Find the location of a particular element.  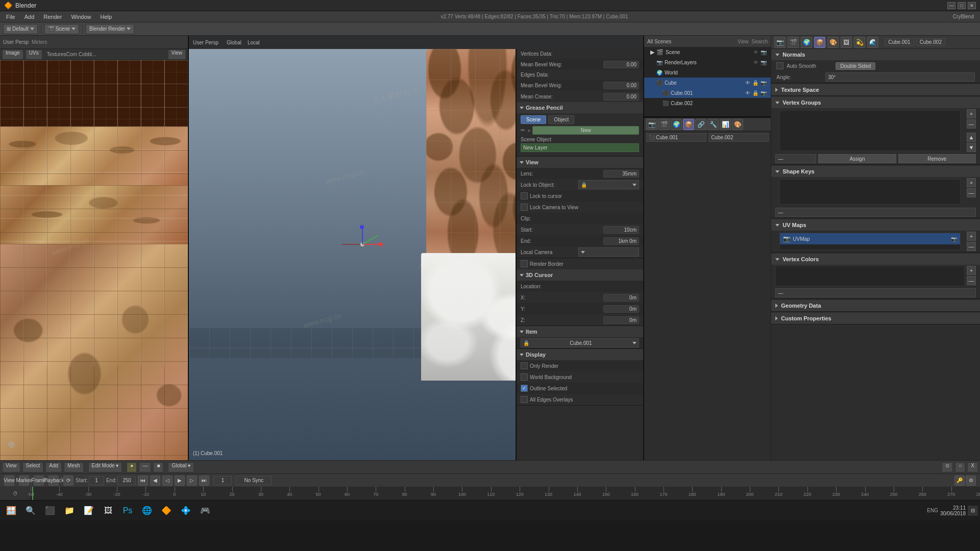

cube001-vis: 👁 is located at coordinates (748, 93).